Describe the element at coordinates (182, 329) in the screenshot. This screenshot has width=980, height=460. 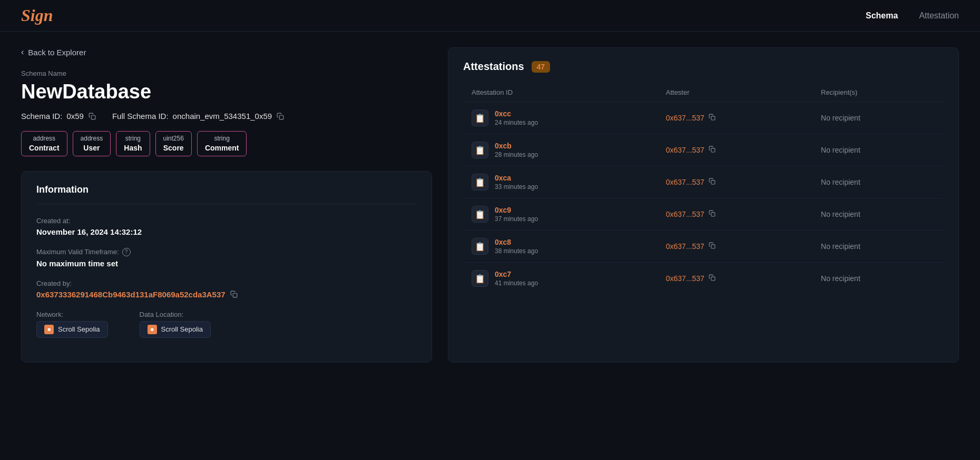
I see `data-location-value: Scroll Sepolia` at that location.